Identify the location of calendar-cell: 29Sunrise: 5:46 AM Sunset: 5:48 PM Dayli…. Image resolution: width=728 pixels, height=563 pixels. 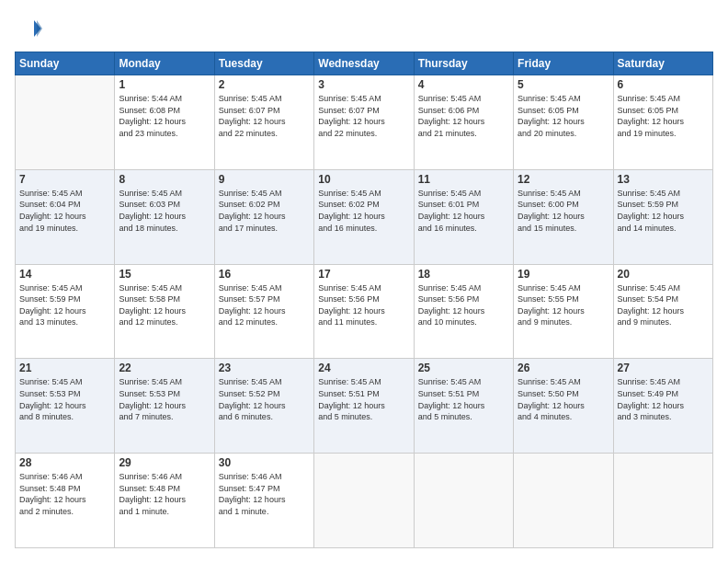
(165, 500).